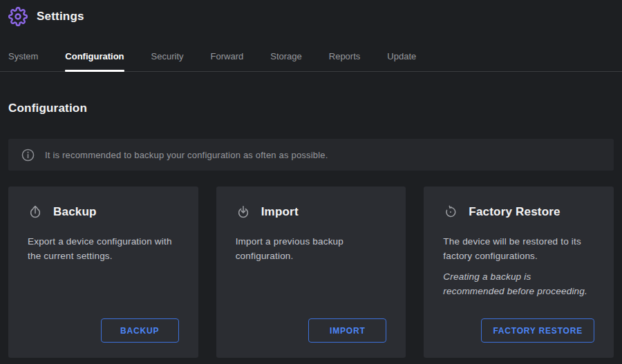 This screenshot has height=364, width=622. I want to click on backup-card: Backup Export a device configuration wit…, so click(104, 272).